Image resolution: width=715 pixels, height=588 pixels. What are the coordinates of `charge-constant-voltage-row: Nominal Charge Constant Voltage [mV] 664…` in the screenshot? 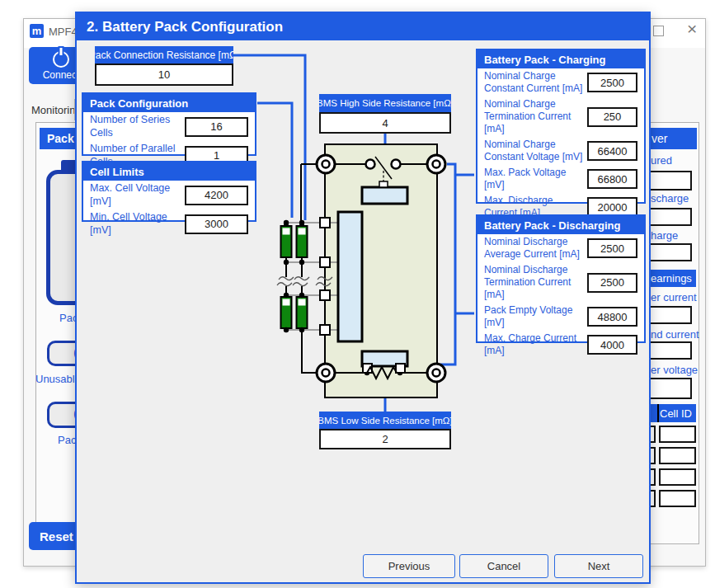 It's located at (561, 151).